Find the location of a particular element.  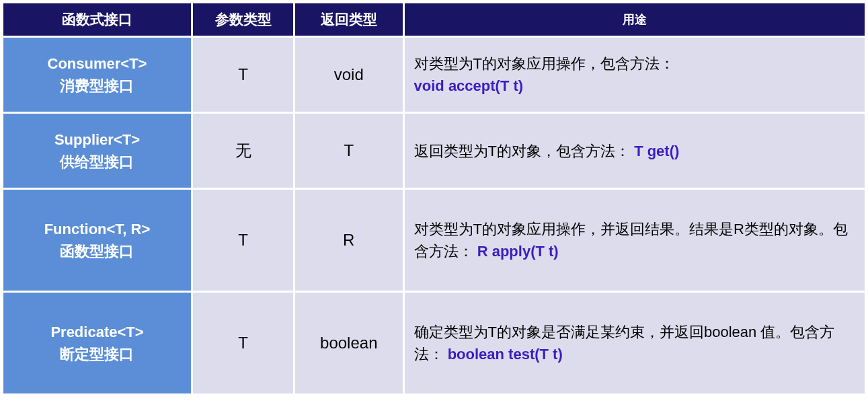

usage-method: R apply(T t) is located at coordinates (518, 252).